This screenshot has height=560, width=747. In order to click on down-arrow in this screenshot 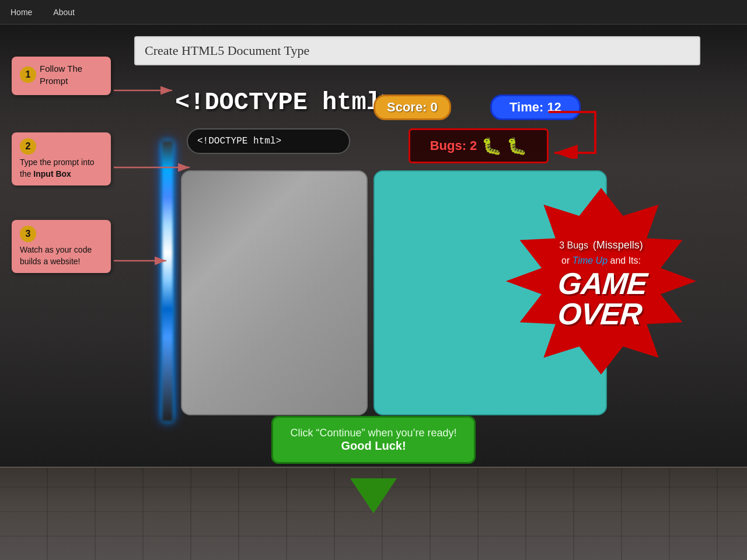, I will do `click(374, 496)`.